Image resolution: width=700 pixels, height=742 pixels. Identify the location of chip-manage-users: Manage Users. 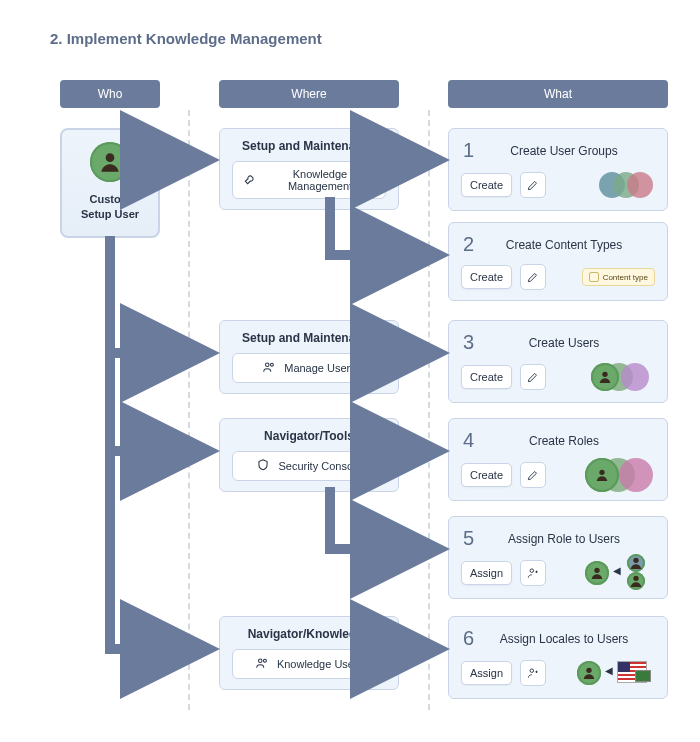
(309, 368).